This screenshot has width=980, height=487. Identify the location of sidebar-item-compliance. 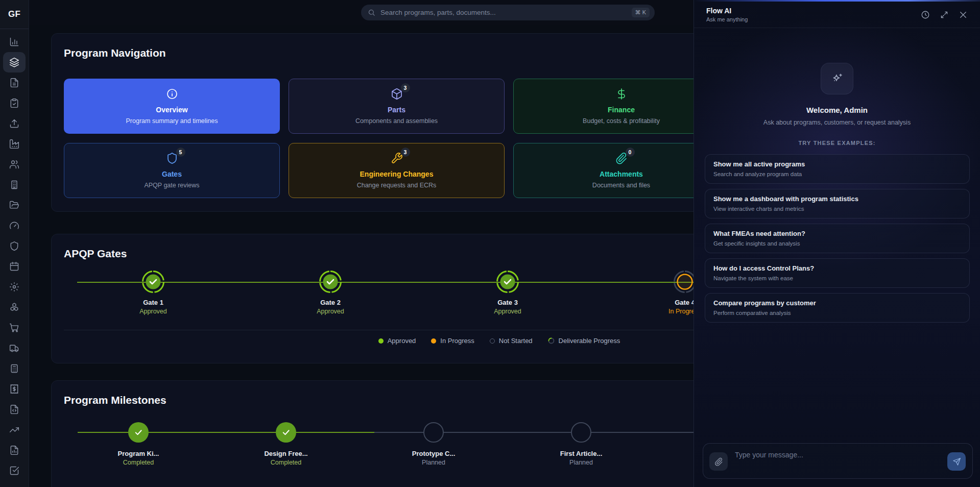
(14, 246).